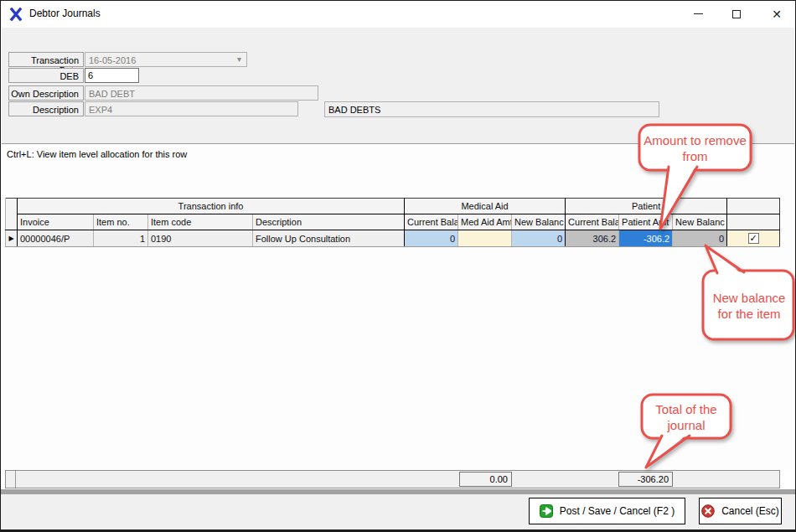 Image resolution: width=796 pixels, height=532 pixels. Describe the element at coordinates (46, 109) in the screenshot. I see `description-label: Description` at that location.